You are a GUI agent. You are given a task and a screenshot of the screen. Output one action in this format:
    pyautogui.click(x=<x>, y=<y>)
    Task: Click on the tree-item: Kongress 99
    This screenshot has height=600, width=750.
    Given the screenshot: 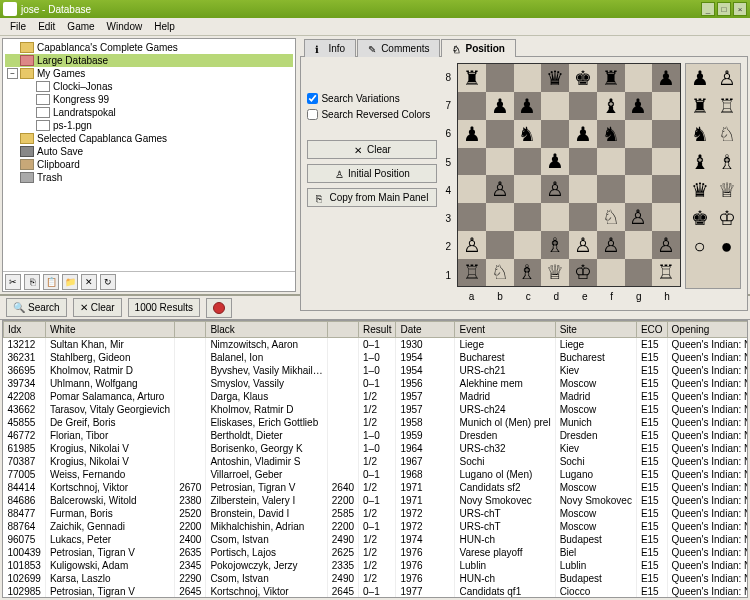 What is the action you would take?
    pyautogui.click(x=149, y=100)
    